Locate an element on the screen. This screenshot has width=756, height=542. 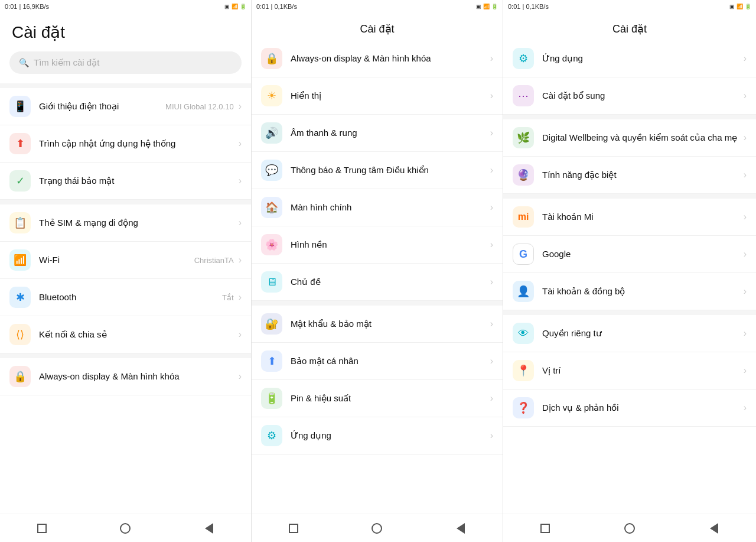
wellbeing-icon: 🌿 is located at coordinates (523, 138).